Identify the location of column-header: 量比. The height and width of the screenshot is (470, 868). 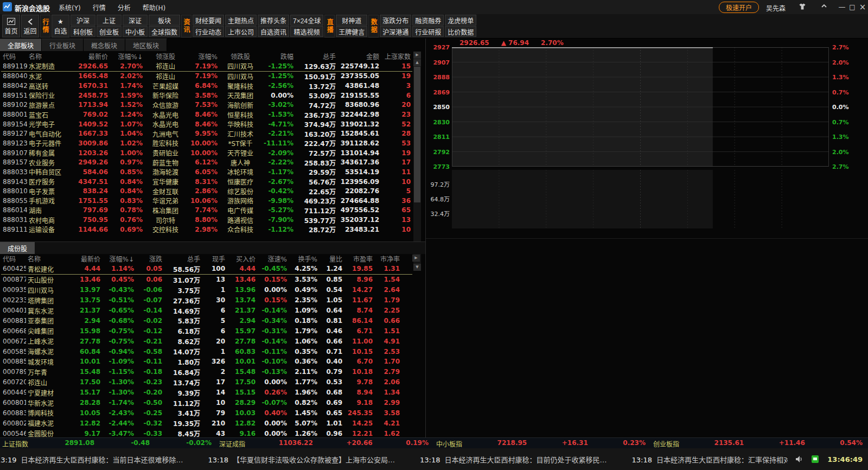
(331, 258).